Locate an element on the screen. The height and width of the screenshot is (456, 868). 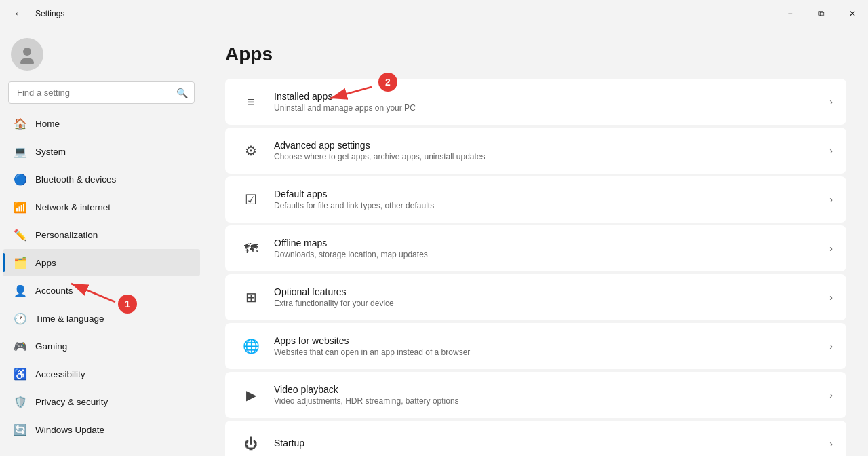
sidebar-item-apps: 🗂️Apps is located at coordinates (102, 263).